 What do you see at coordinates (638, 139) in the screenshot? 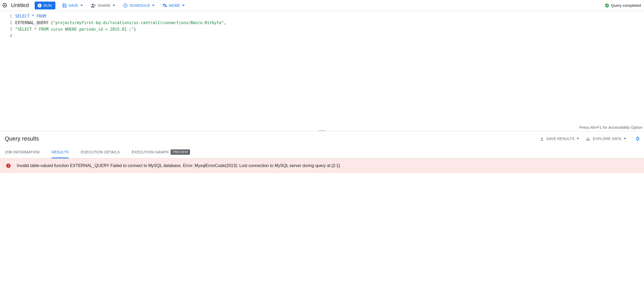
I see `expand-collapse-toggle` at bounding box center [638, 139].